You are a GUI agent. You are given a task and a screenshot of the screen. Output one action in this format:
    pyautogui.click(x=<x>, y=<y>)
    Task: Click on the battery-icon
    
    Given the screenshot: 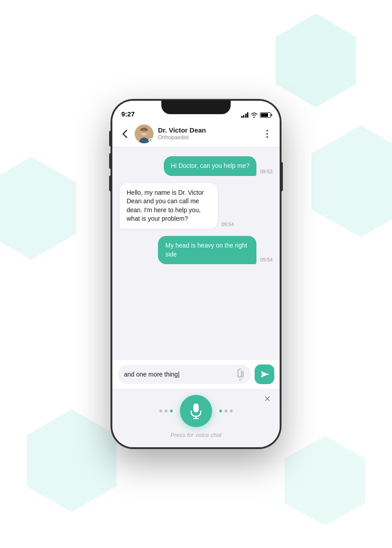 What is the action you would take?
    pyautogui.click(x=265, y=115)
    